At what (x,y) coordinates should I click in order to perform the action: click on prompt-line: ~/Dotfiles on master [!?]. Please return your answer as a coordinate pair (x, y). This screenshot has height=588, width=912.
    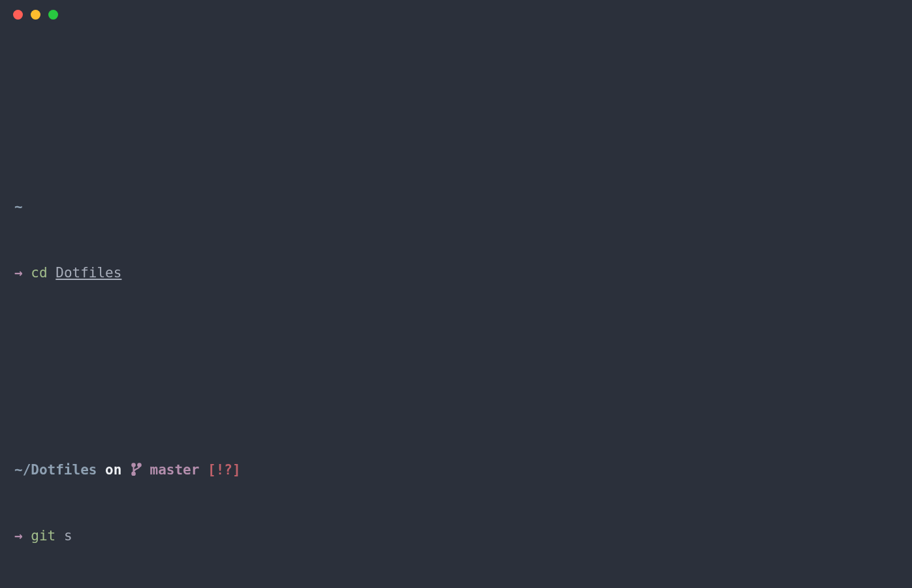
    Looking at the image, I should click on (456, 471).